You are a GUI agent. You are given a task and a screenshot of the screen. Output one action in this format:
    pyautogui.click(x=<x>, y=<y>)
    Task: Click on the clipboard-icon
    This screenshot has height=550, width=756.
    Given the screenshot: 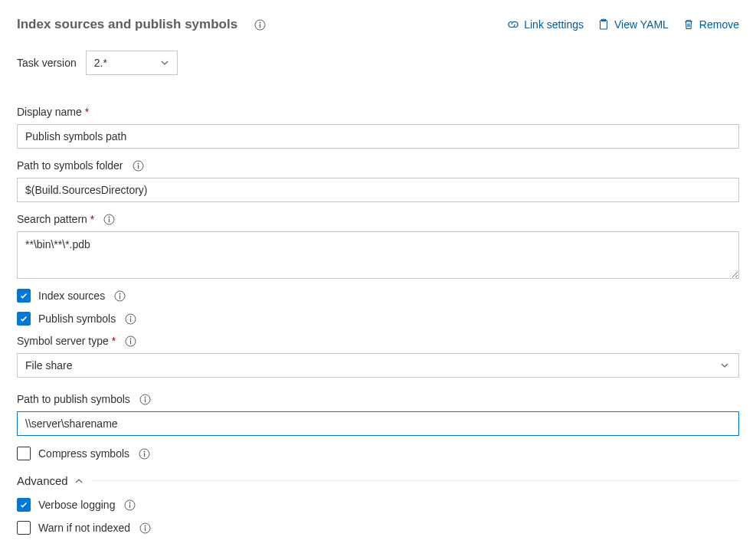 What is the action you would take?
    pyautogui.click(x=604, y=25)
    